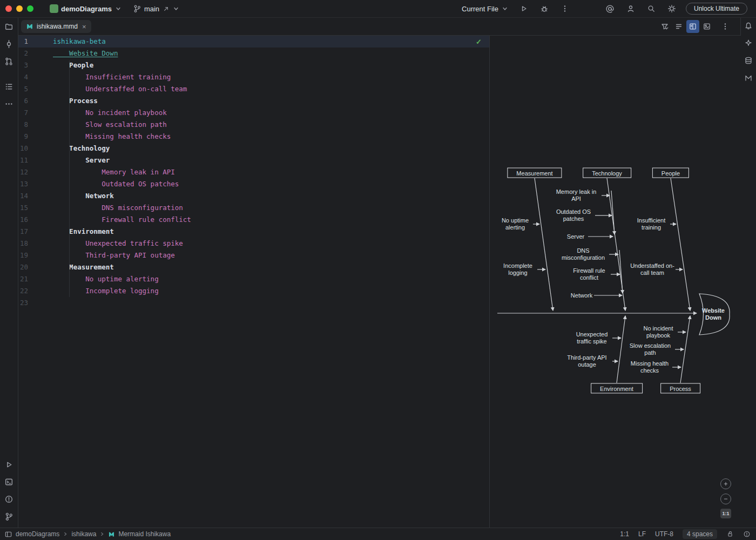 Image resolution: width=756 pixels, height=540 pixels. Describe the element at coordinates (9, 499) in the screenshot. I see `problems-tool-icon` at that location.